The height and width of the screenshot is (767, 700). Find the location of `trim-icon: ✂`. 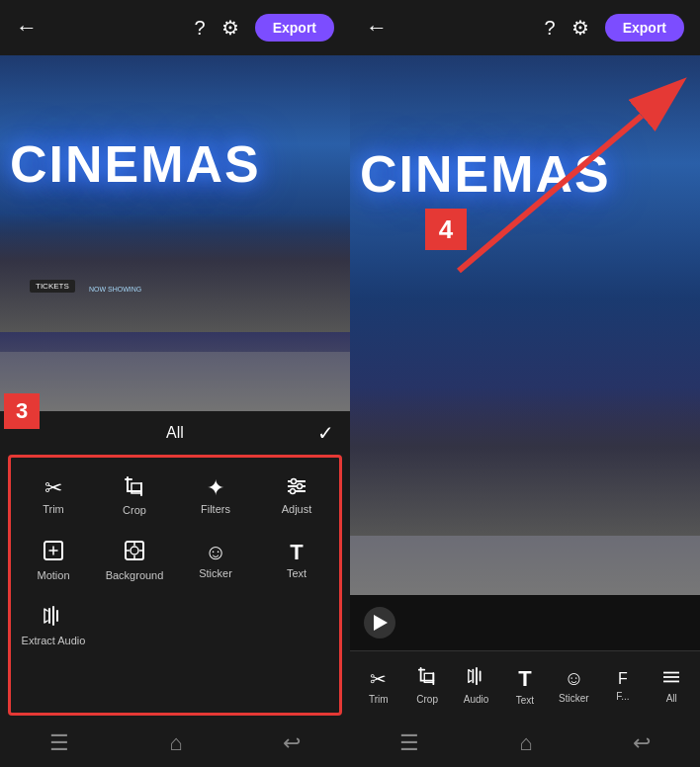

trim-icon: ✂ is located at coordinates (53, 488).